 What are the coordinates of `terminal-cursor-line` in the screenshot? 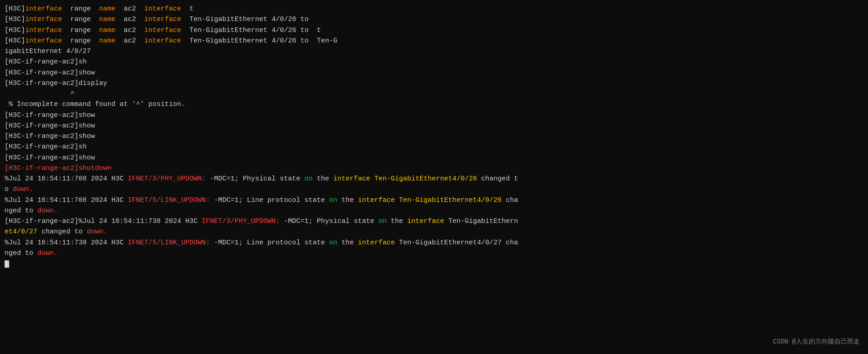 It's located at (434, 264).